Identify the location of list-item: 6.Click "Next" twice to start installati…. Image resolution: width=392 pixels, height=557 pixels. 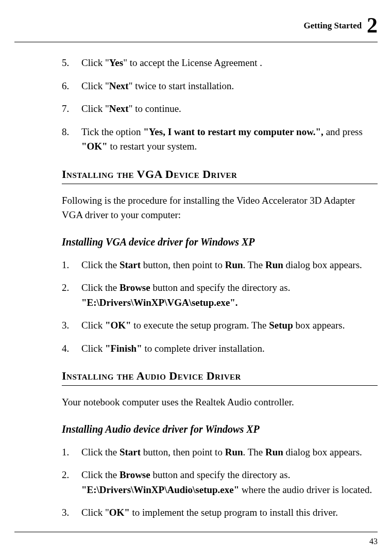
(219, 87).